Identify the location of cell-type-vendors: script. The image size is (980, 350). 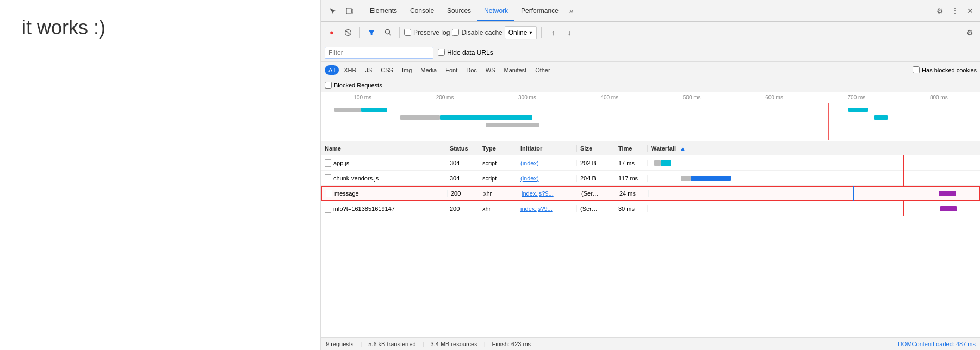
(498, 178).